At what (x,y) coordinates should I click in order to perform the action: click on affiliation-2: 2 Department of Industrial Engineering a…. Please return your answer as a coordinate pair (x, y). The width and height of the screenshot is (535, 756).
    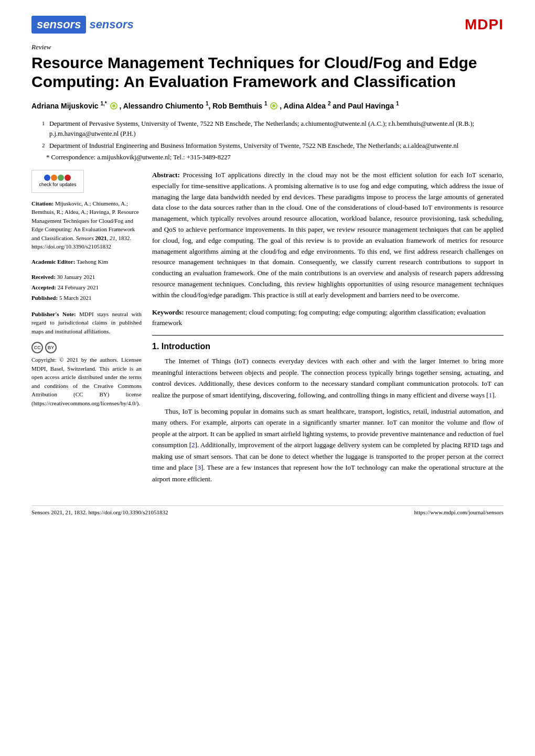
    Looking at the image, I should click on (273, 146).